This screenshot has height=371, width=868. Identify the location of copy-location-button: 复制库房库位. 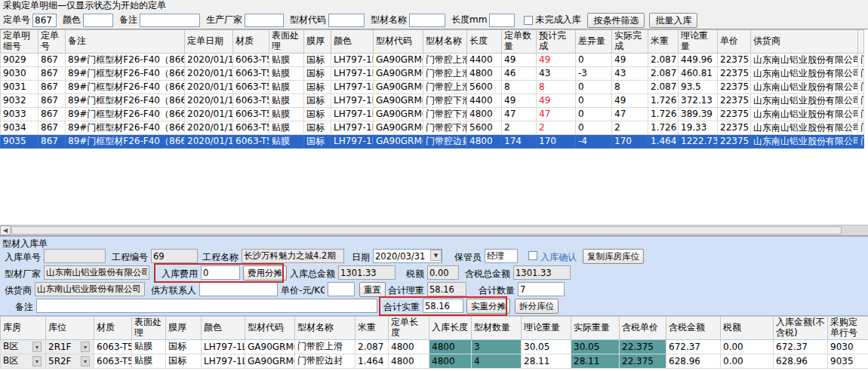
(613, 256).